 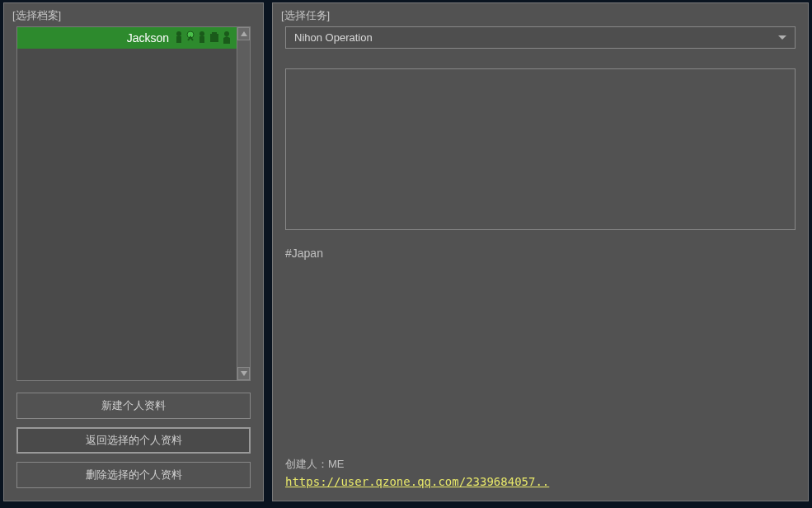 What do you see at coordinates (541, 253) in the screenshot?
I see `mission-hashtag: #Japan` at bounding box center [541, 253].